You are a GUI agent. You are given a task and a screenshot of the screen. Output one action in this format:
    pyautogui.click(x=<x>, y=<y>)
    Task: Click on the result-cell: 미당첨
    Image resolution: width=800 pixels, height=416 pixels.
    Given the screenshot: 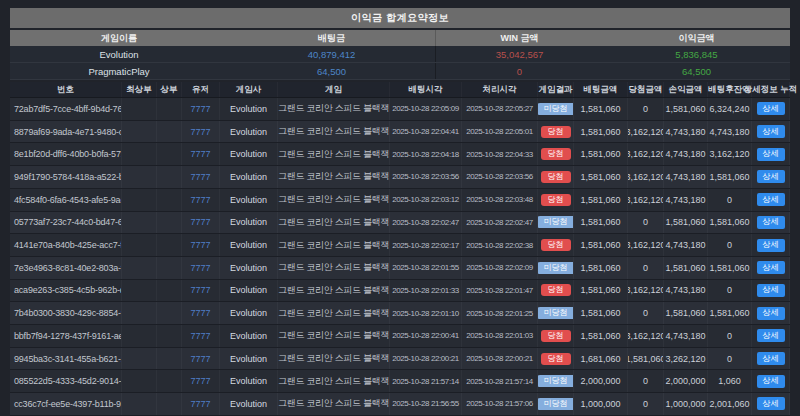 What is the action you would take?
    pyautogui.click(x=556, y=109)
    